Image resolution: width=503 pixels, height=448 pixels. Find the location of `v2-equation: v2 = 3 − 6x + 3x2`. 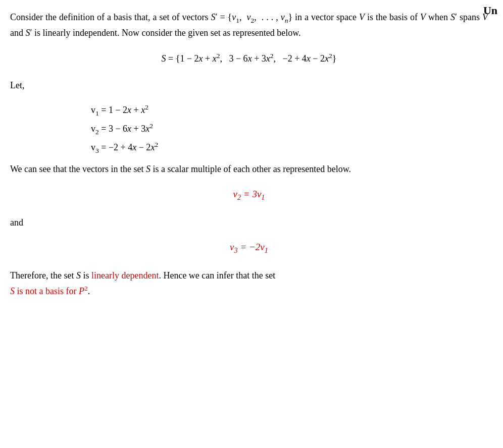

v2-equation: v2 = 3 − 6x + 3x2 is located at coordinates (289, 129).